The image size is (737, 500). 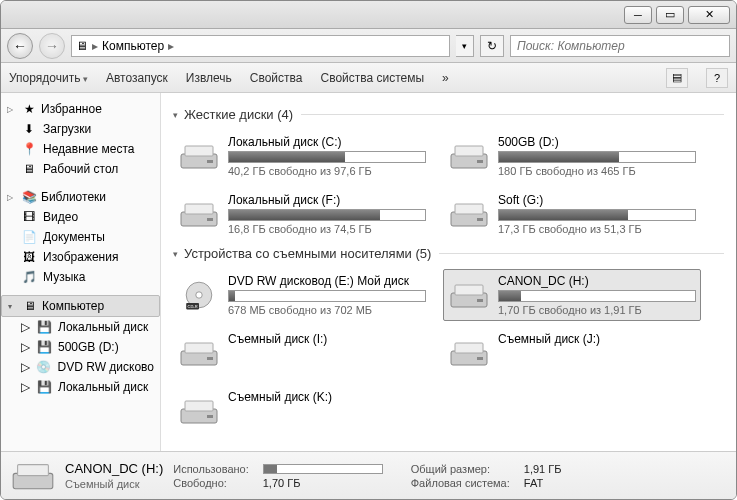 What do you see at coordinates (103, 327) in the screenshot?
I see `sidebar-item-label: Локальный диск` at bounding box center [103, 327].